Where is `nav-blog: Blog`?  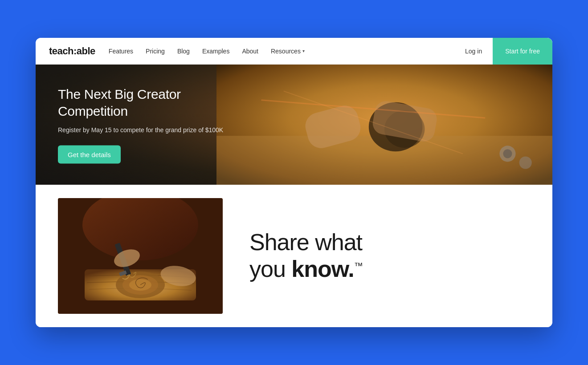
nav-blog: Blog is located at coordinates (184, 51).